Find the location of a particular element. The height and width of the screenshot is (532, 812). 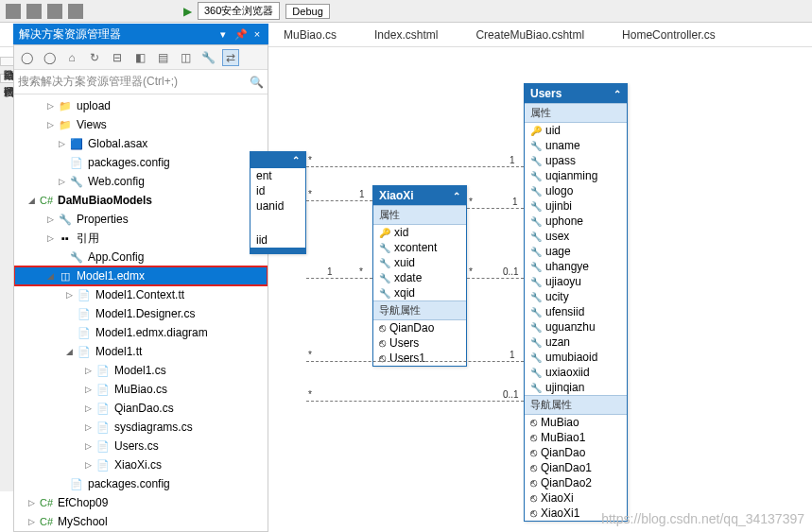

tree-item: ▷📄Users.cs is located at coordinates (141, 446).